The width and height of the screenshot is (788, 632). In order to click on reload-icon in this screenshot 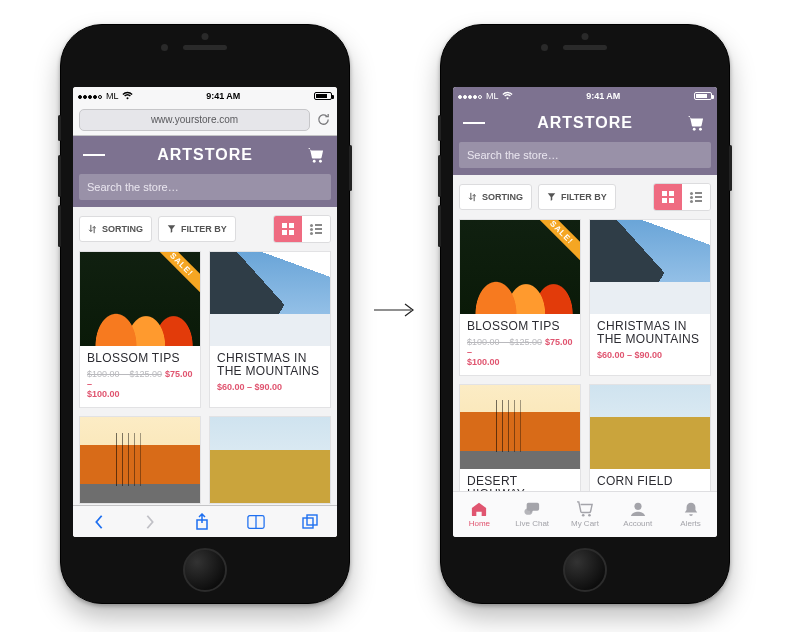, I will do `click(324, 120)`.